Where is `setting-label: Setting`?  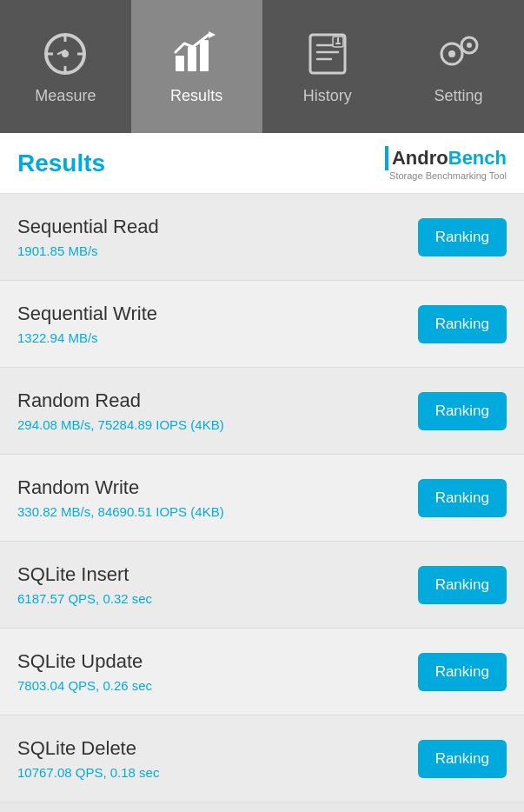
setting-label: Setting is located at coordinates (459, 96).